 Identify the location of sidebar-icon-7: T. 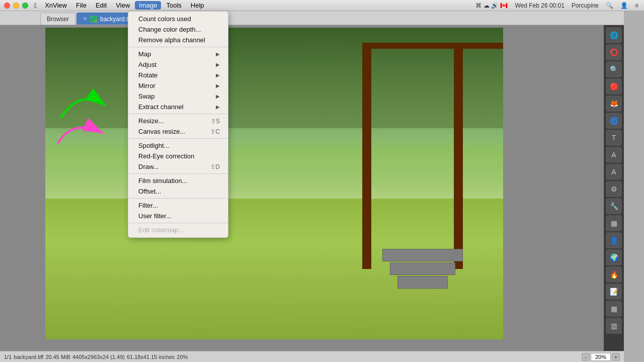
(614, 138).